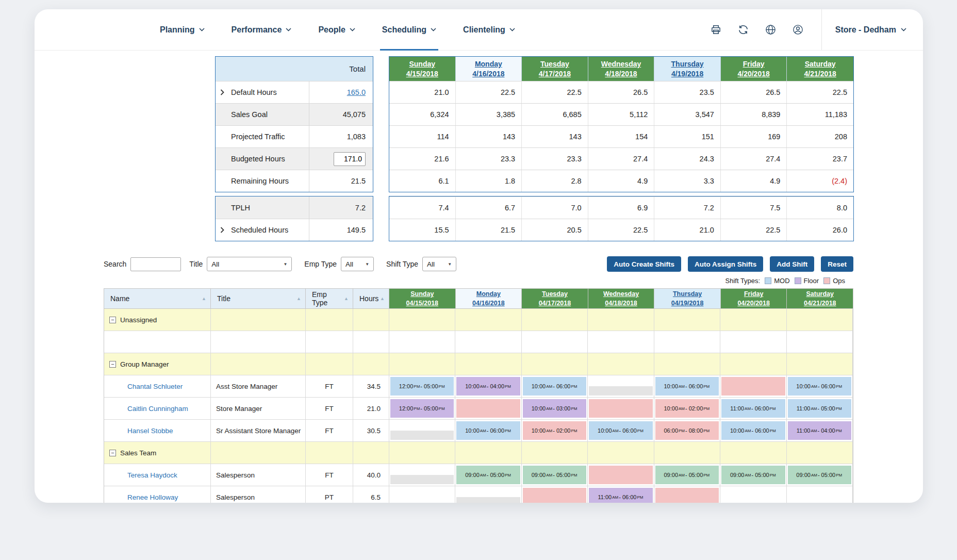  I want to click on title-select: All ▼, so click(250, 264).